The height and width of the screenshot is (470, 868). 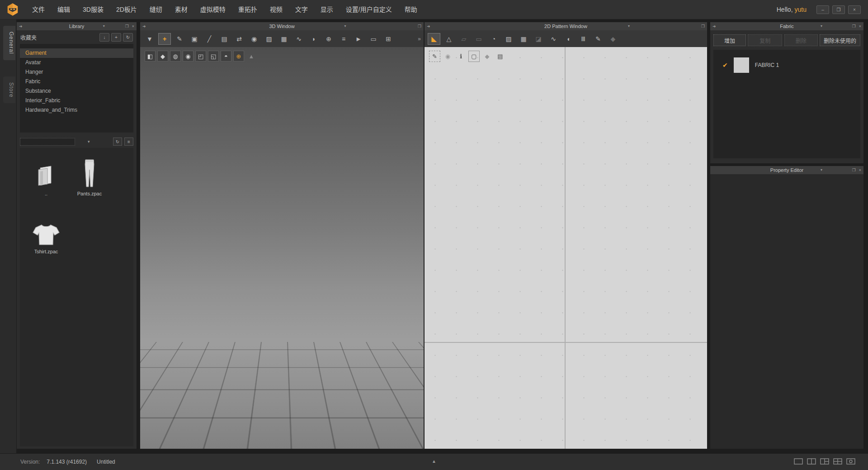 What do you see at coordinates (811, 461) in the screenshot?
I see `layout-split-2-icon` at bounding box center [811, 461].